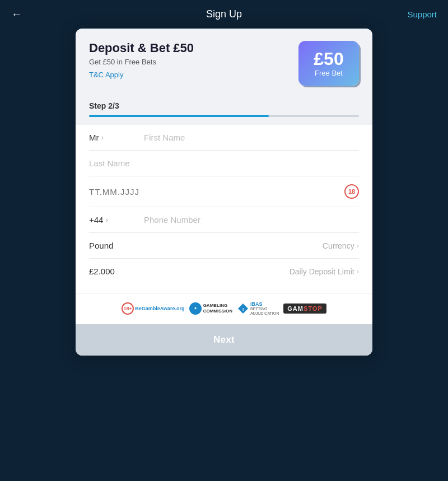 This screenshot has width=448, height=481. I want to click on first-name-input, so click(249, 138).